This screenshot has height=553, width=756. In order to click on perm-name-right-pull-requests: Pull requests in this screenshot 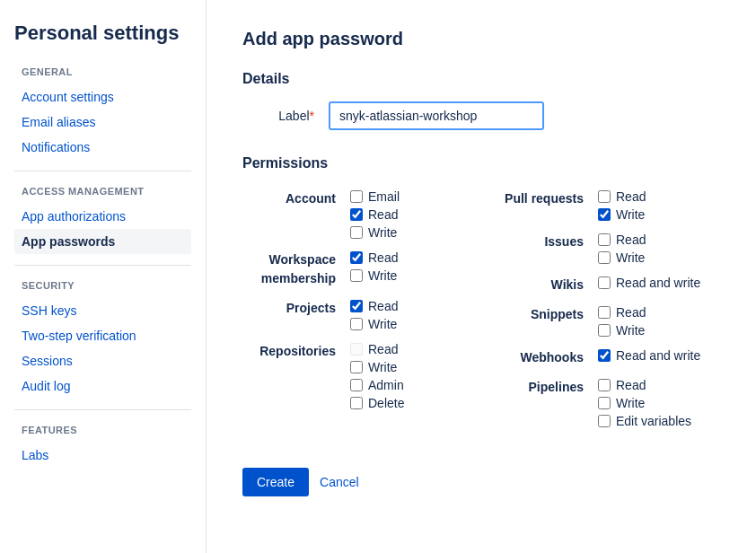, I will do `click(549, 199)`.